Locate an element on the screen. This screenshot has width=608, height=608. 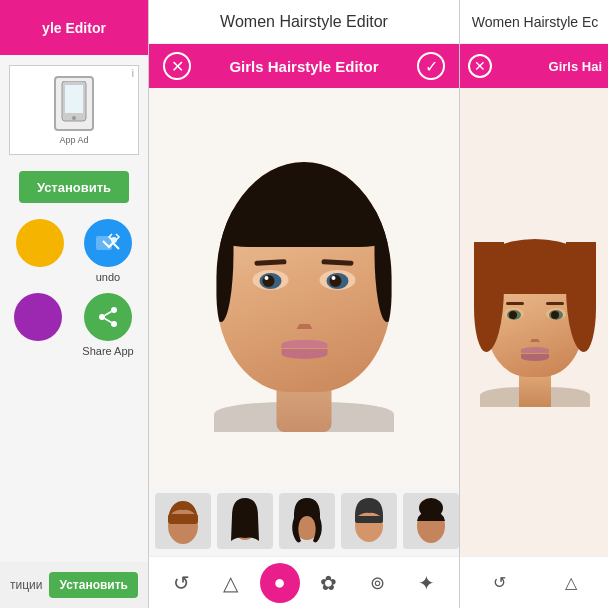
right-sub-title: Girls Hai is located at coordinates (576, 66).